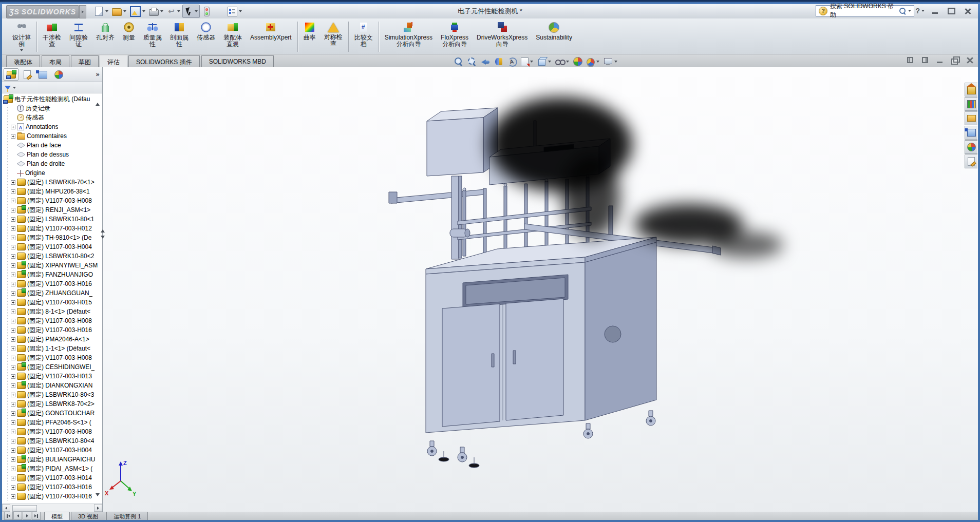  I want to click on section-view-button, so click(499, 62).